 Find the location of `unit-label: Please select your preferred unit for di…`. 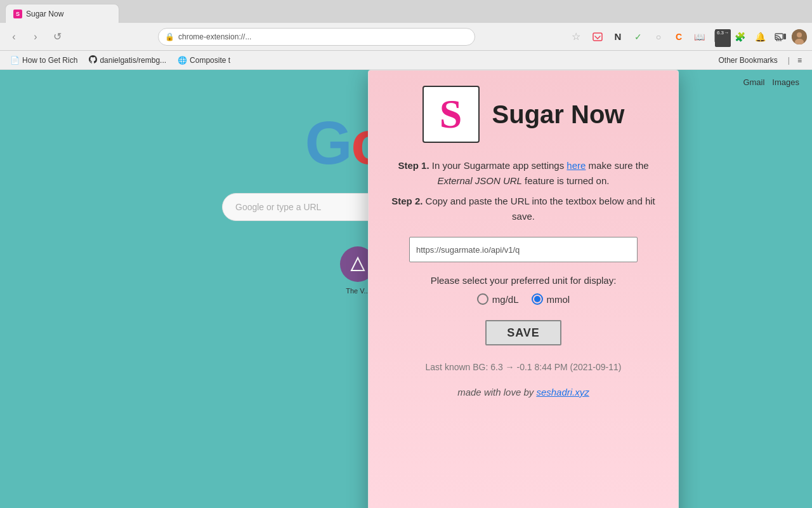

unit-label: Please select your preferred unit for di… is located at coordinates (524, 281).